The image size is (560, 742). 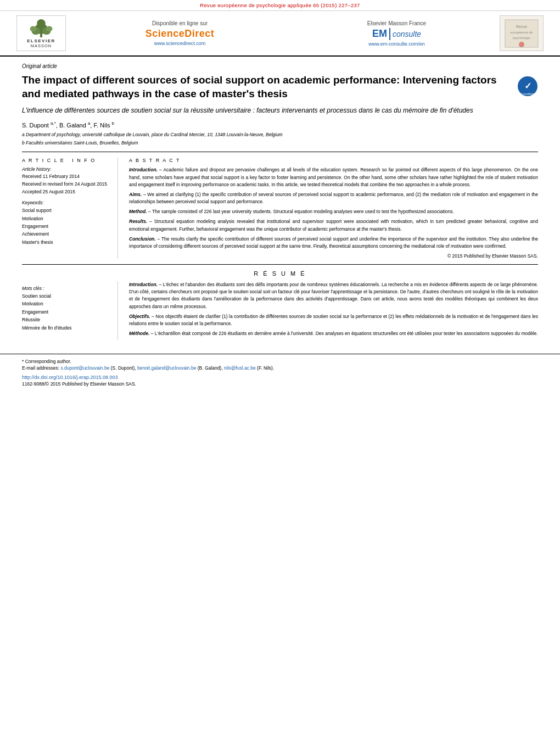 What do you see at coordinates (280, 384) in the screenshot?
I see `issn-line: 1162-9088/© 2015 Published by Elsevier M…` at bounding box center [280, 384].